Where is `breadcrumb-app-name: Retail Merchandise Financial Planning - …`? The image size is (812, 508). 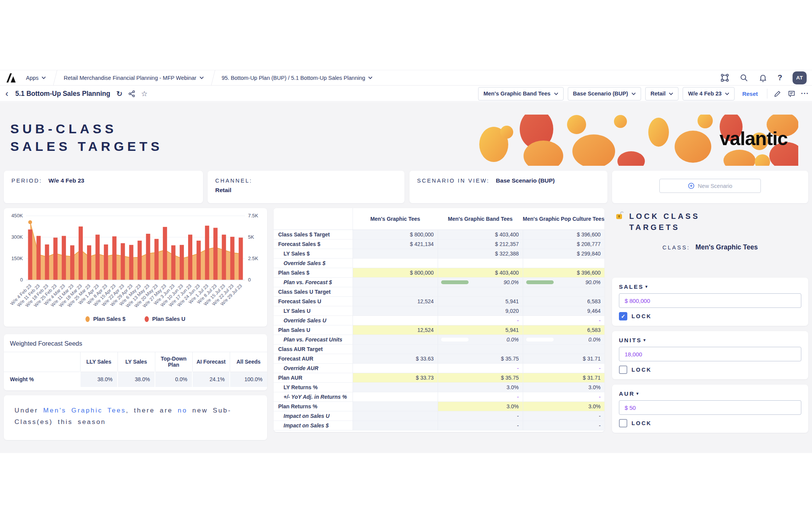
breadcrumb-app-name: Retail Merchandise Financial Planning - … is located at coordinates (134, 78).